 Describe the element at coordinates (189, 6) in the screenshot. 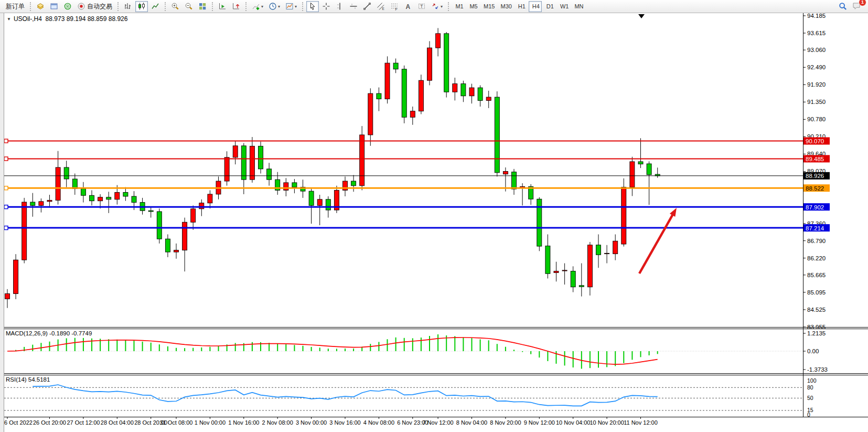

I see `zoom-out-icon` at that location.